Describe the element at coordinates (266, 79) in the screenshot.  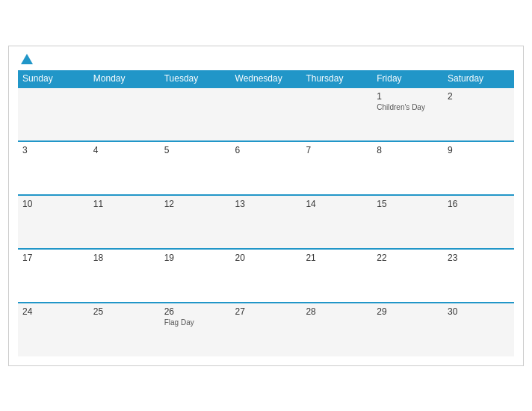
I see `weekday-header-wednesday: Wednesday` at that location.